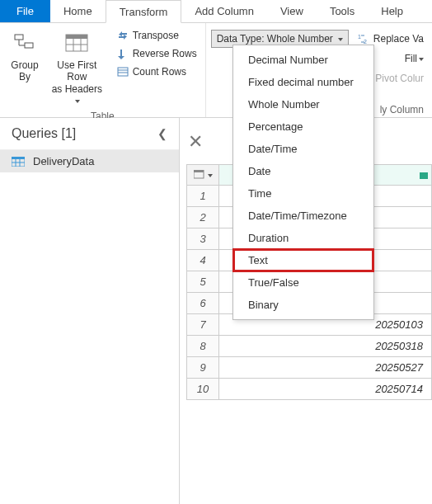  I want to click on row-number: 7, so click(203, 325).